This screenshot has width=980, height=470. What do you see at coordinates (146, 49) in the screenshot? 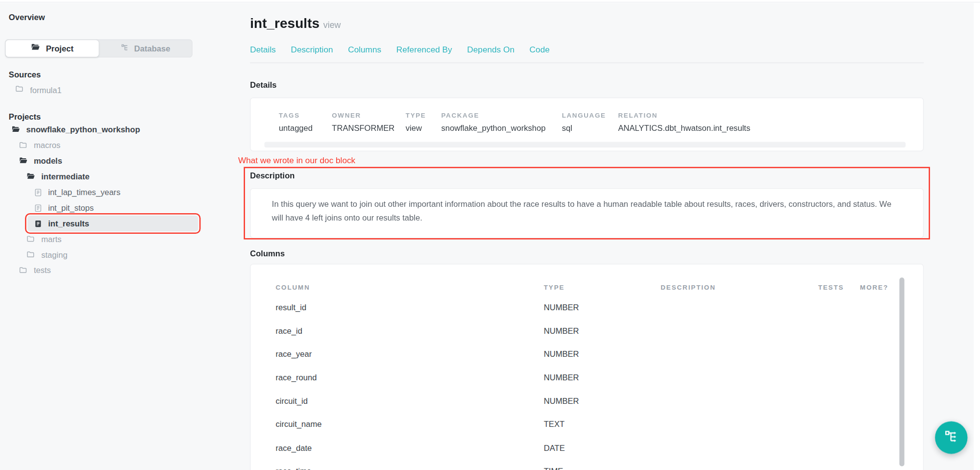
I see `toggle-database-button: Database` at bounding box center [146, 49].